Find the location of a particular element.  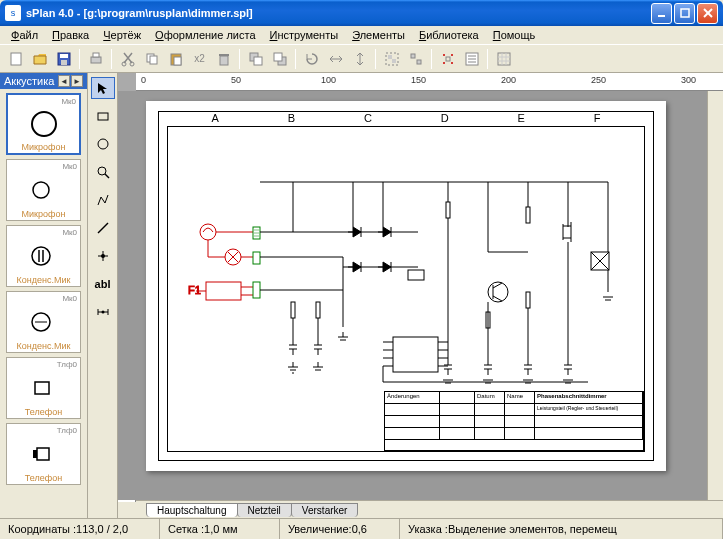

sheet-tab: Hauptschaltung is located at coordinates (192, 510).